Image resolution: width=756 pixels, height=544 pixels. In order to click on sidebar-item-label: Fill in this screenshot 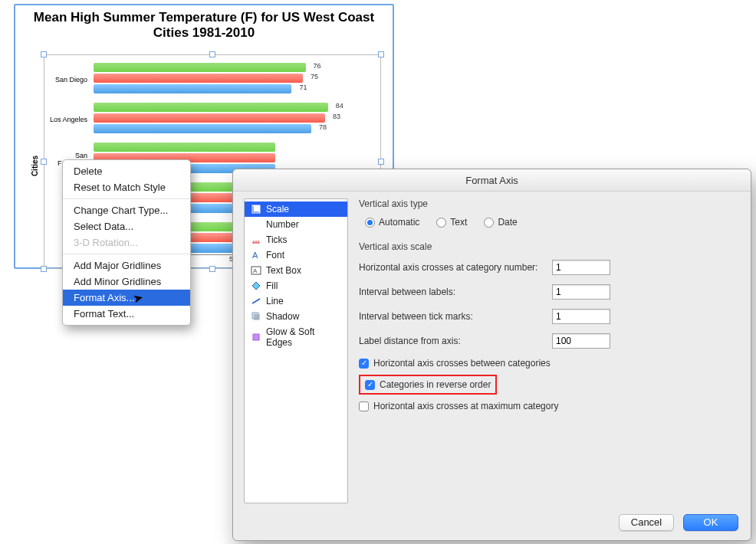, I will do `click(271, 286)`.